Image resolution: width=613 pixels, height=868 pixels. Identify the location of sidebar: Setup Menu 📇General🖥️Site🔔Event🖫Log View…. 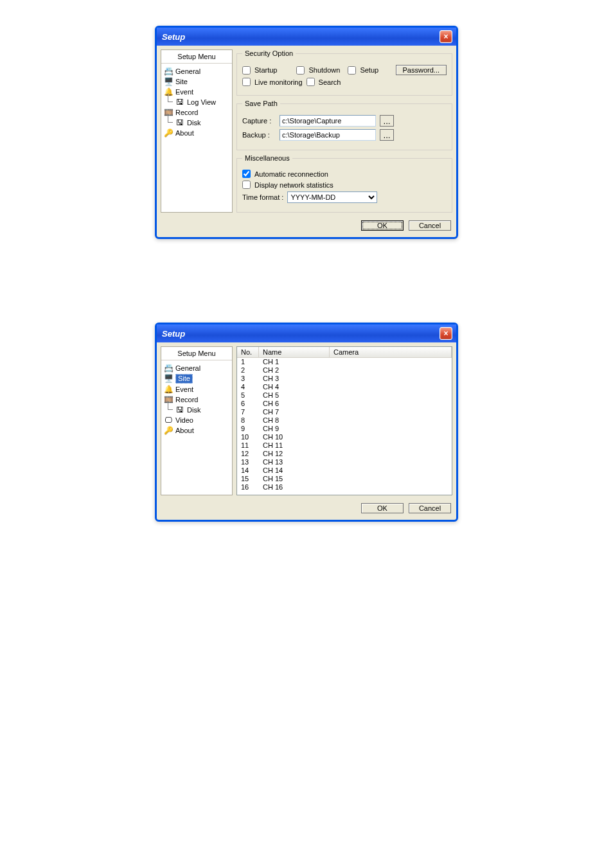
(197, 131).